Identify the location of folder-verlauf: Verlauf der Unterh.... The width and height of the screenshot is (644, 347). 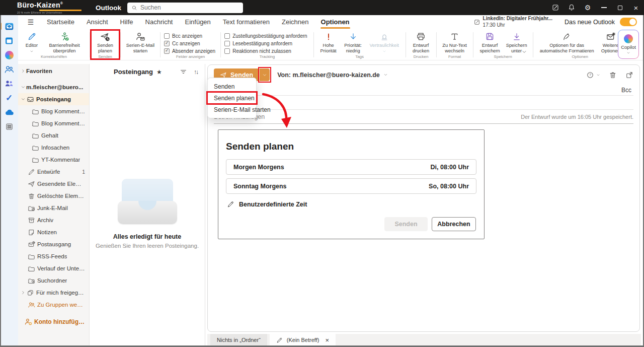
(53, 268).